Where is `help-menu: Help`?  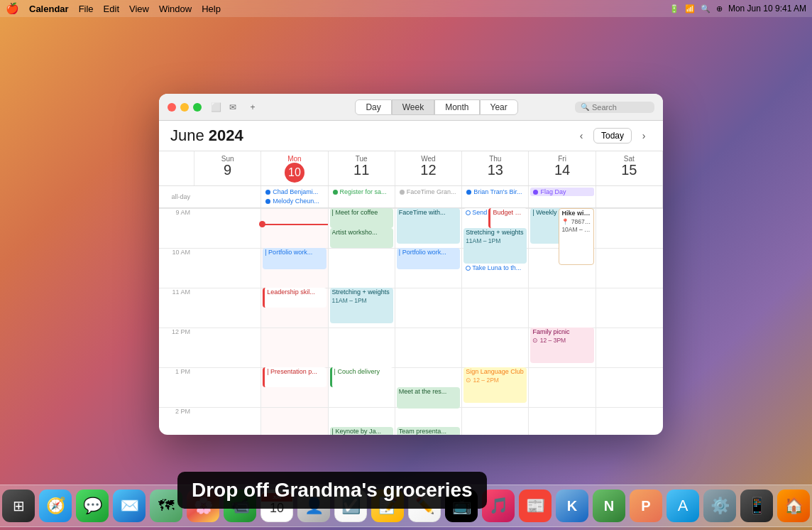
help-menu: Help is located at coordinates (212, 9).